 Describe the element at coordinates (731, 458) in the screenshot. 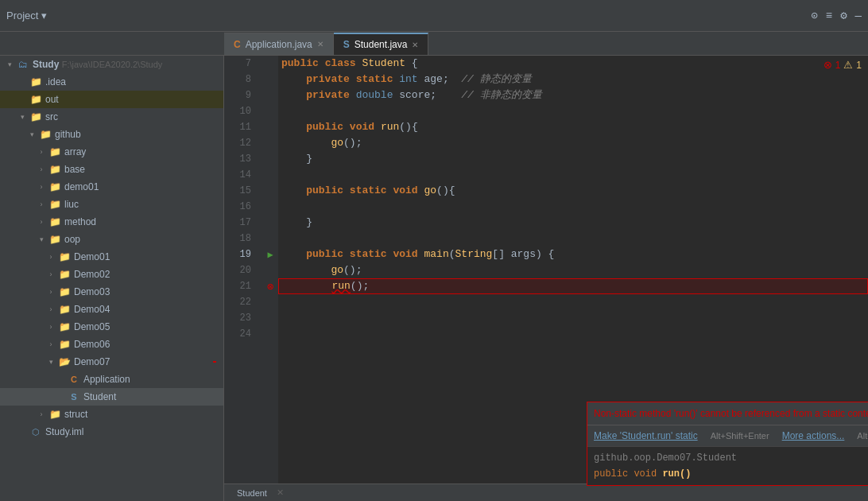

I see `preview-package: github.oop.Demo07.Student` at that location.